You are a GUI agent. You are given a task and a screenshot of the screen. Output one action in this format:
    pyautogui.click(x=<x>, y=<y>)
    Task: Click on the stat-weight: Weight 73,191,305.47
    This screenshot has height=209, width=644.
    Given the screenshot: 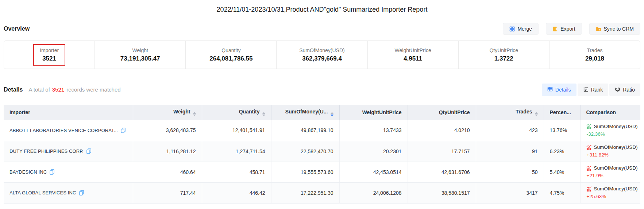 What is the action you would take?
    pyautogui.click(x=140, y=55)
    